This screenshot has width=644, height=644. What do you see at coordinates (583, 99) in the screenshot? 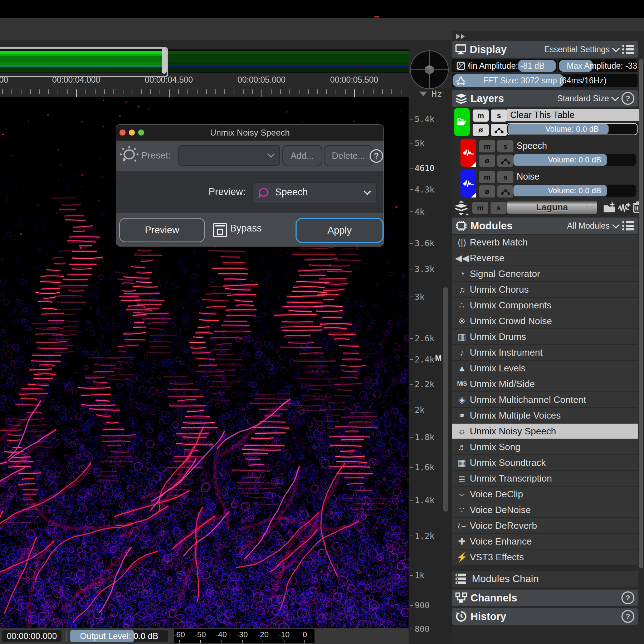
I see `layers-size-select: Standard Size` at bounding box center [583, 99].